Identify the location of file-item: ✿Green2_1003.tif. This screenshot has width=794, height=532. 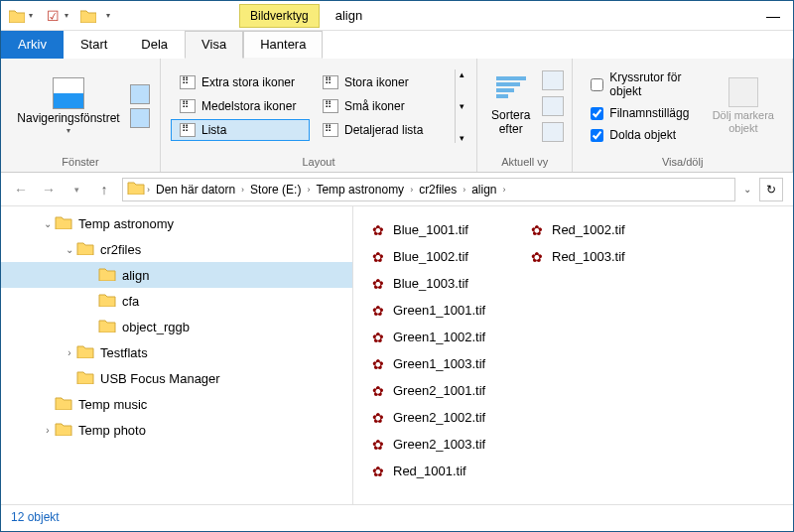
(449, 445).